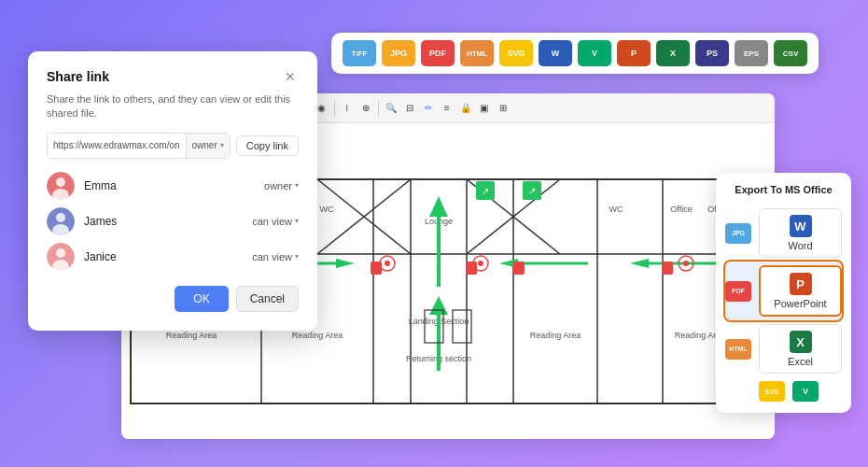 The image size is (868, 467). What do you see at coordinates (163, 257) in the screenshot?
I see `user-name-janice: Janice` at bounding box center [163, 257].